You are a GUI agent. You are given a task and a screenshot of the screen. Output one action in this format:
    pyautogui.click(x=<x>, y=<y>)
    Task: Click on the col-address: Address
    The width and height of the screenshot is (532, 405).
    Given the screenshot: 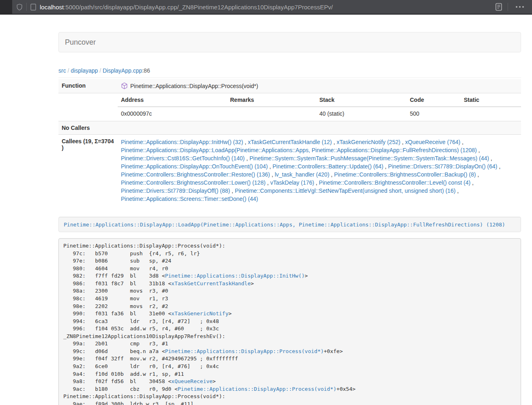 What is the action you would take?
    pyautogui.click(x=172, y=100)
    